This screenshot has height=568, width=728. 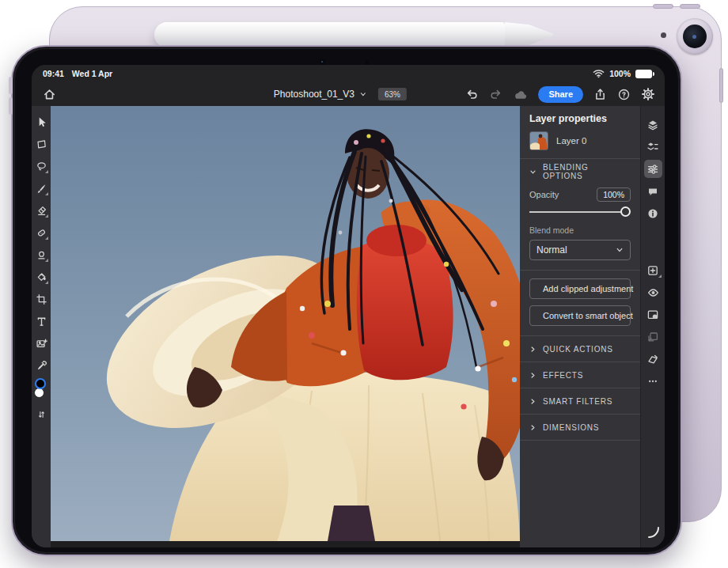 I want to click on undo-icon, so click(x=472, y=95).